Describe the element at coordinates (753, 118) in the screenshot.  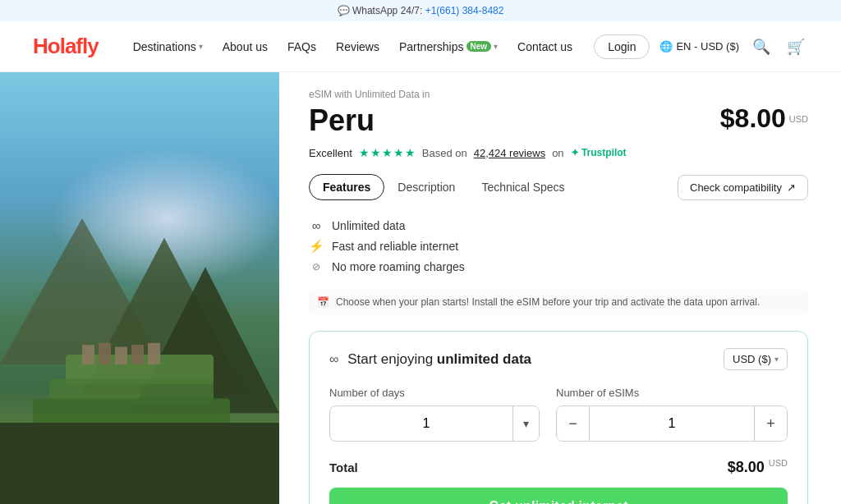
I see `price-amount: $8.00` at that location.